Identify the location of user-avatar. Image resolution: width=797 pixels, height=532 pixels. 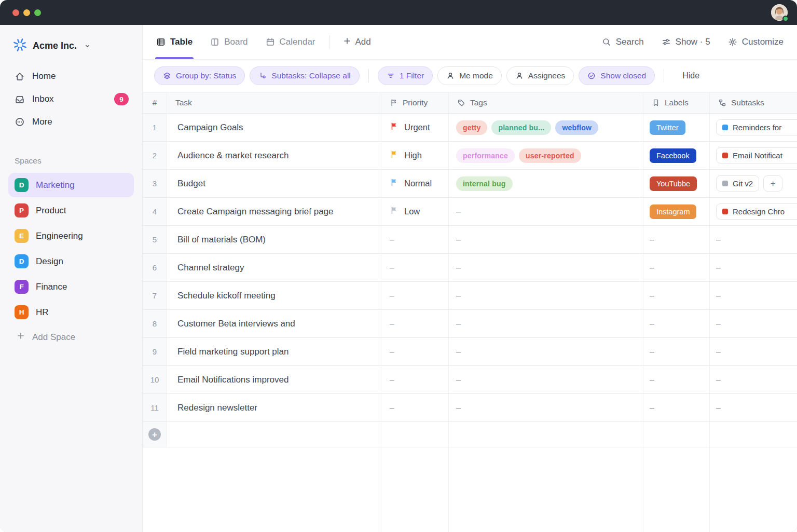
(779, 12).